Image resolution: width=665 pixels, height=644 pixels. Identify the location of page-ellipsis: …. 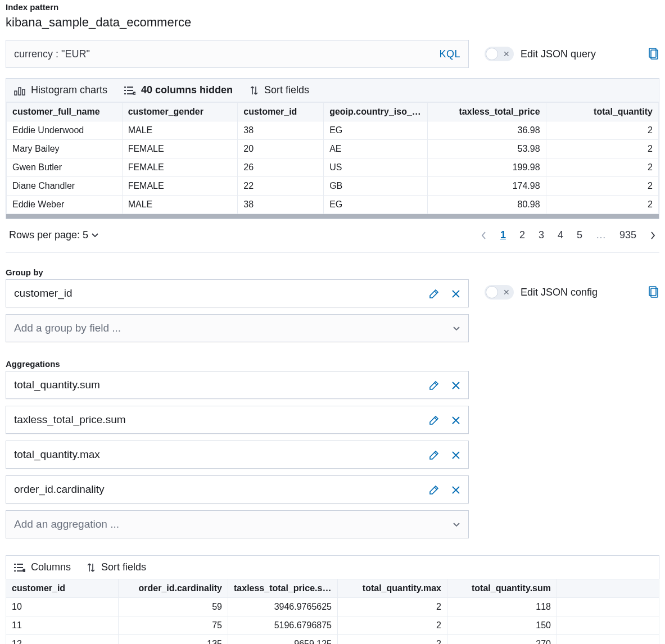
(601, 235).